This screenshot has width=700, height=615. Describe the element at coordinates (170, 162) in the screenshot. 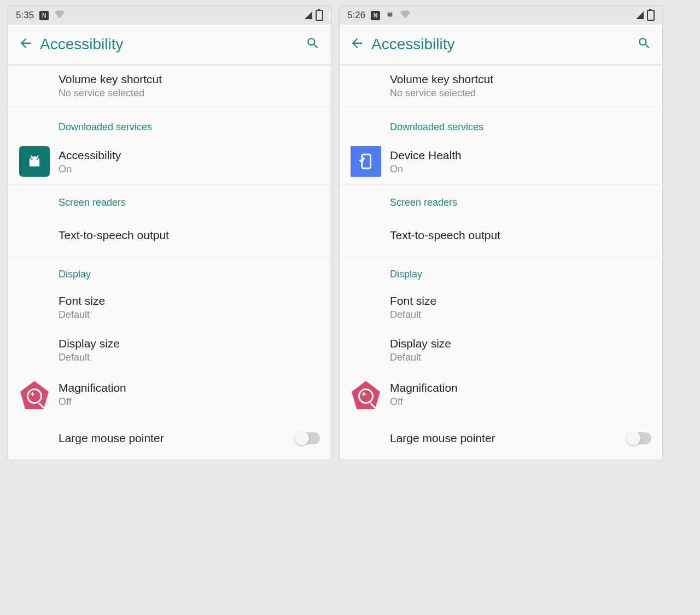

I see `setting-accessibility-service: Accessibility On` at that location.